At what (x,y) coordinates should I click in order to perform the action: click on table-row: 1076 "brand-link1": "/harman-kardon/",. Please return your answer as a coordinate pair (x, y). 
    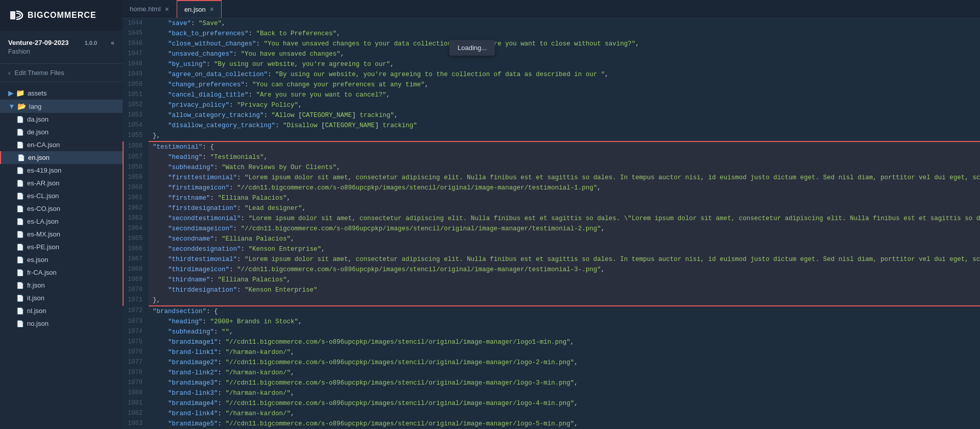
    Looking at the image, I should click on (552, 352).